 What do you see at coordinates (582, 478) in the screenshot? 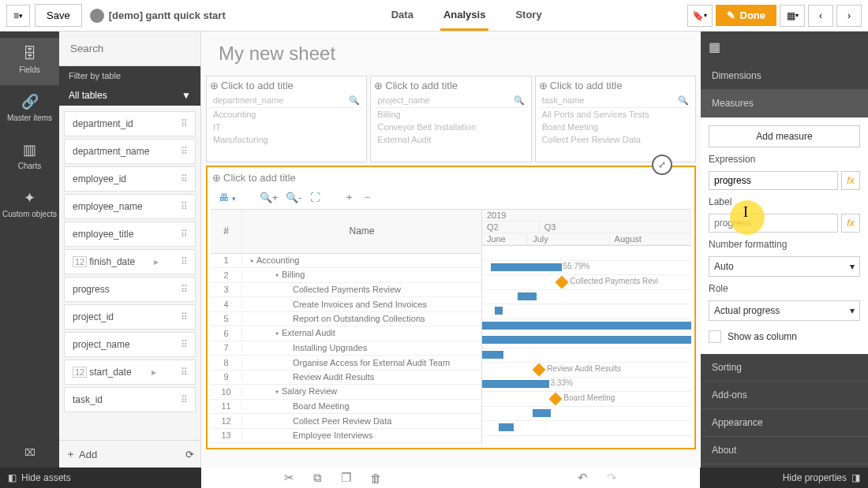
I see `undo-icon: ↶` at bounding box center [582, 478].